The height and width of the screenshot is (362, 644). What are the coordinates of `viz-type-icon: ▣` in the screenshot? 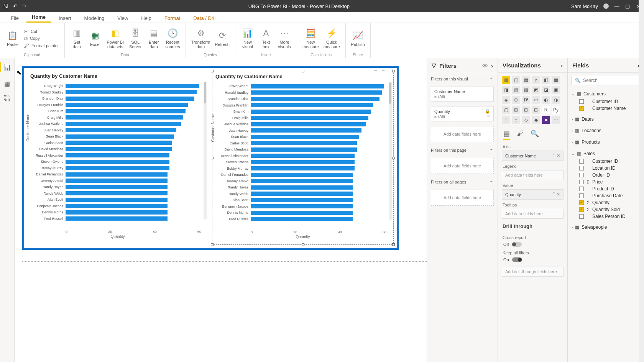 It's located at (556, 90).